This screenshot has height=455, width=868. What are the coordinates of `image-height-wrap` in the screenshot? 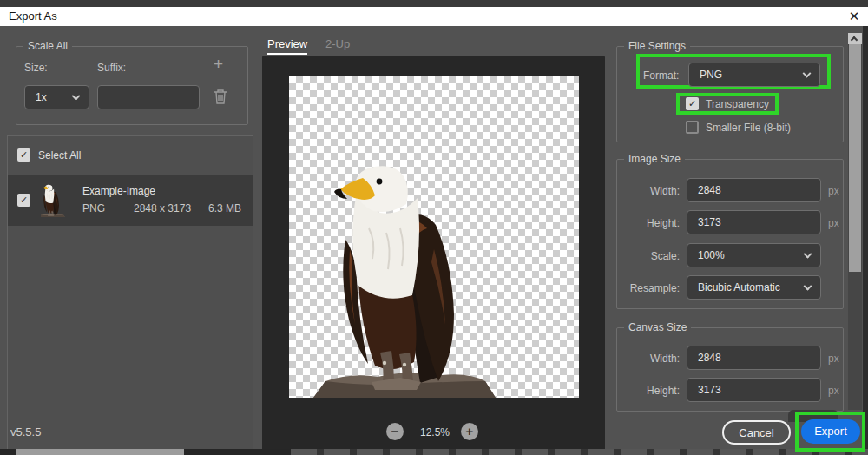 It's located at (753, 222).